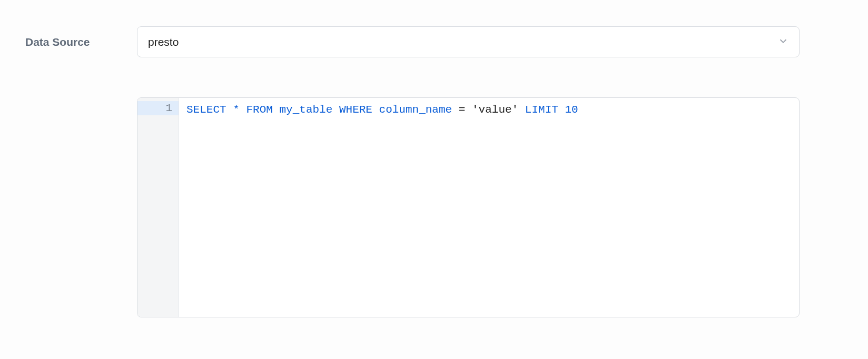 The width and height of the screenshot is (868, 359). Describe the element at coordinates (259, 109) in the screenshot. I see `sql-token: FROM` at that location.